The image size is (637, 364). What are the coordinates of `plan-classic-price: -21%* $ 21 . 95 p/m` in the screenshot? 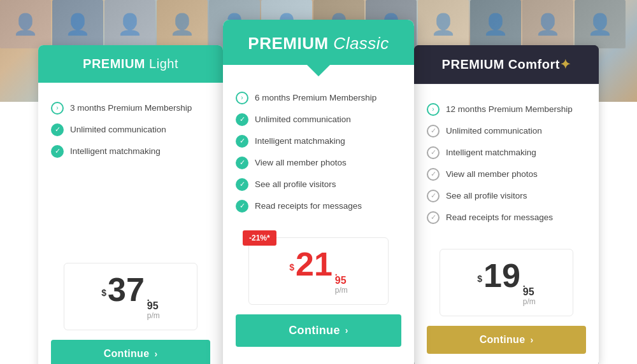 It's located at (318, 271).